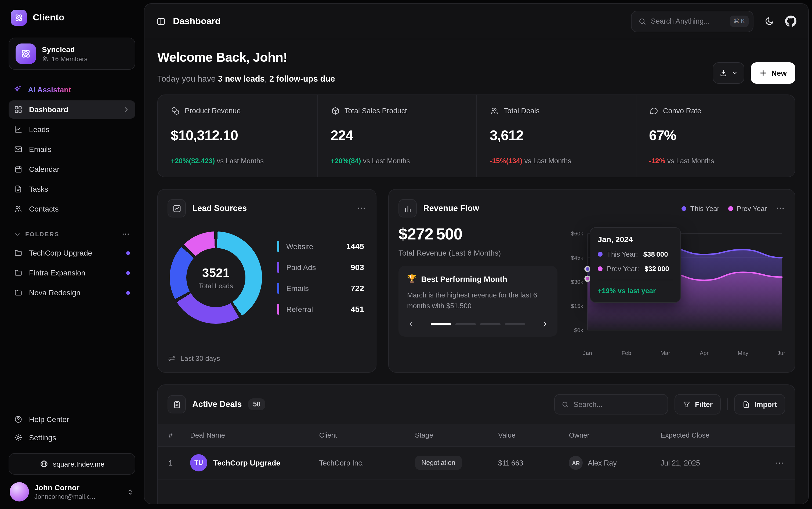 The width and height of the screenshot is (812, 509). Describe the element at coordinates (18, 438) in the screenshot. I see `gear-icon` at that location.